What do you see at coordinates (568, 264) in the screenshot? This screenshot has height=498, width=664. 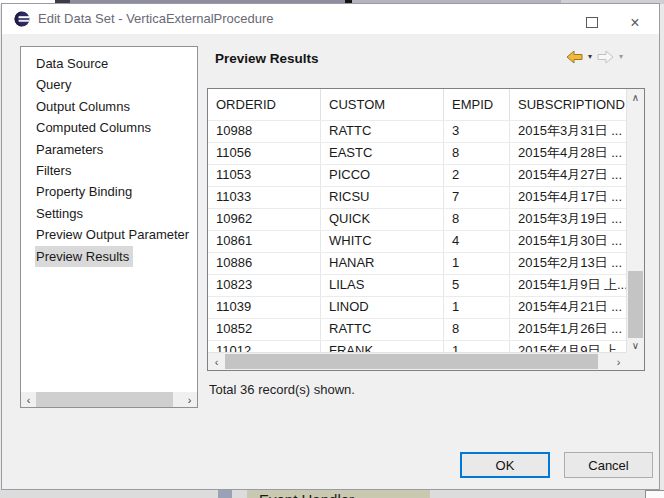 I see `cell-subscriptiondate: 2015年2月13日 ...` at bounding box center [568, 264].